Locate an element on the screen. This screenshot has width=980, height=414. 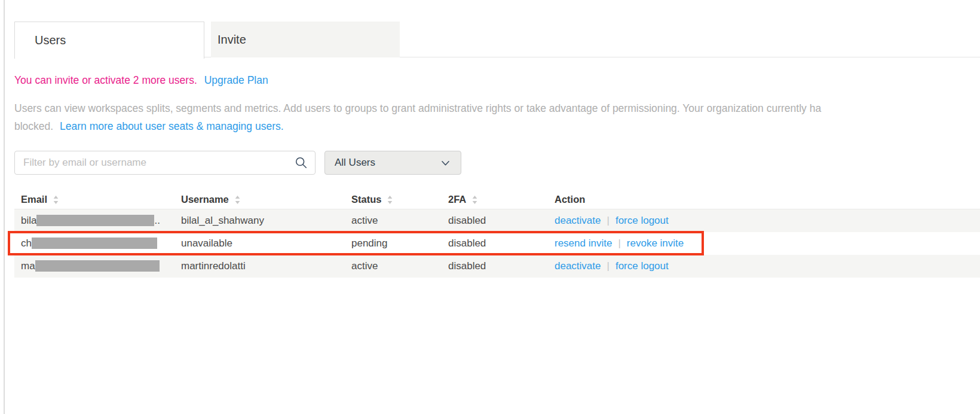
table-row: ma martinredolatti active disabled deact… is located at coordinates (497, 266).